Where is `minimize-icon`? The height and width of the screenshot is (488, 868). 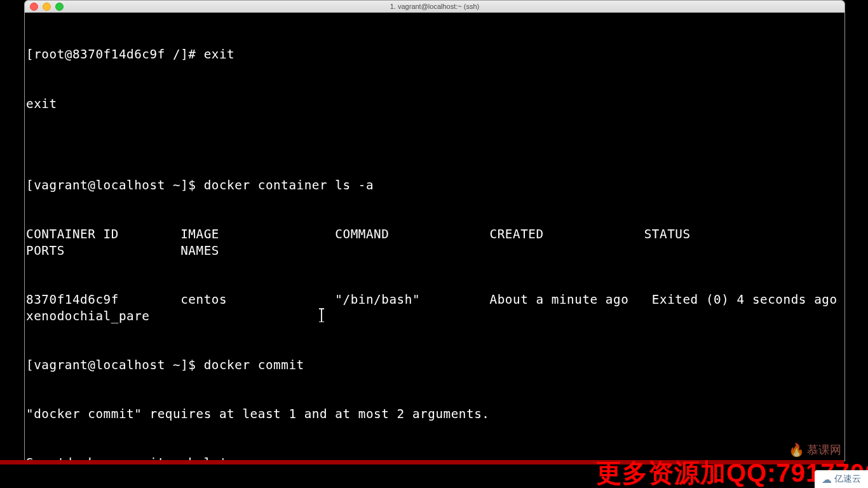 minimize-icon is located at coordinates (47, 6).